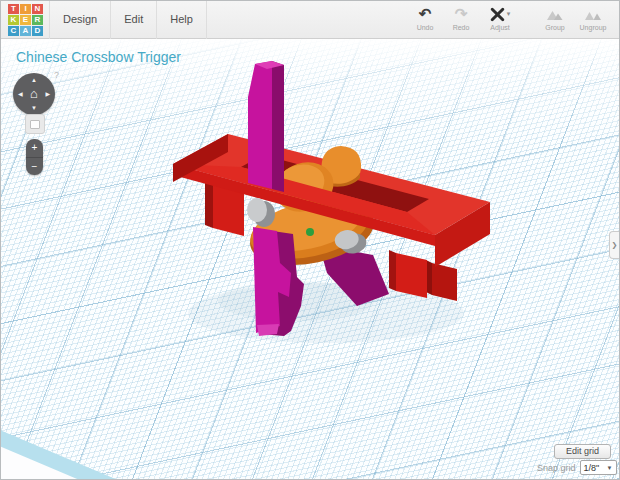  What do you see at coordinates (14, 9) in the screenshot?
I see `logo-tile: T` at bounding box center [14, 9].